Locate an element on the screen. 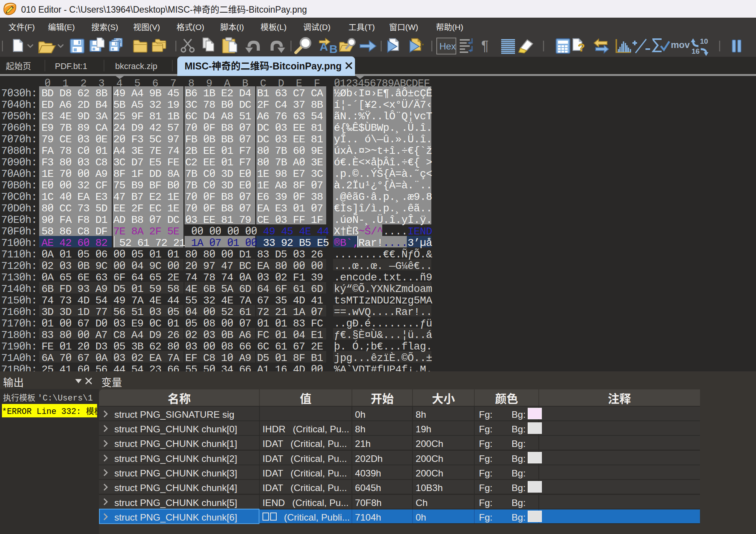  svg-text: B is located at coordinates (333, 49).